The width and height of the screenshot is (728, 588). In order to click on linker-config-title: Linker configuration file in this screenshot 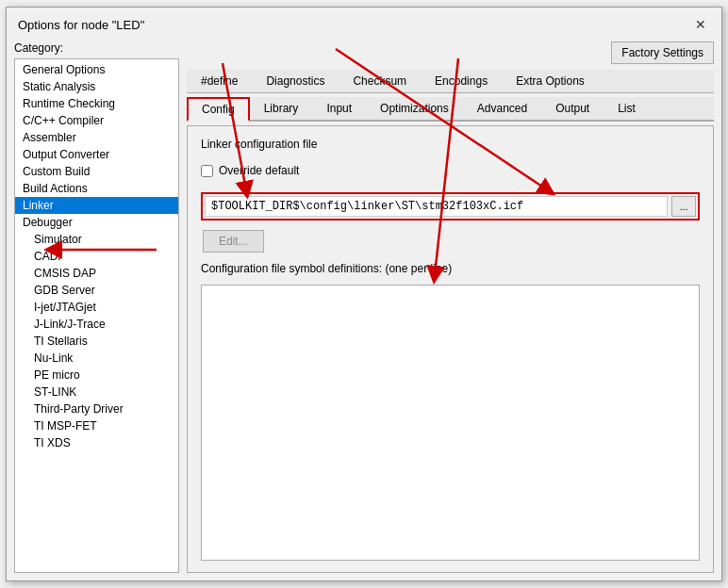, I will do `click(451, 144)`.